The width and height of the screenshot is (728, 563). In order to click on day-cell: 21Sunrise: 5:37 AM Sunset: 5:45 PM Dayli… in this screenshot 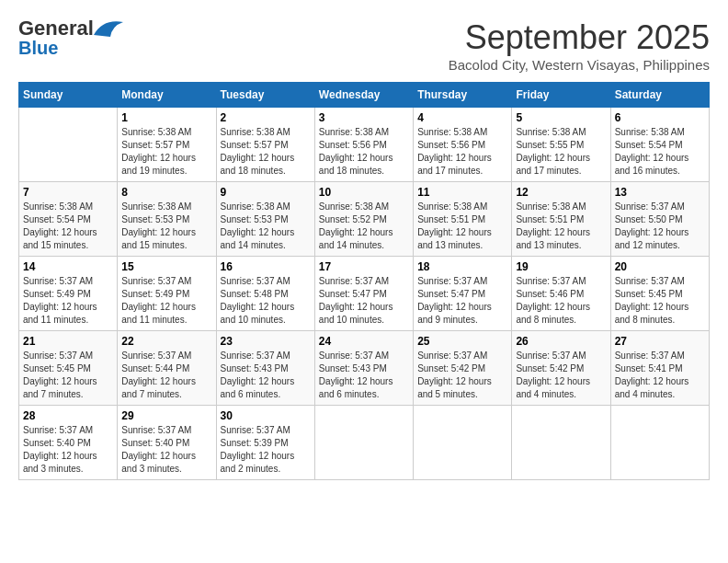, I will do `click(68, 368)`.